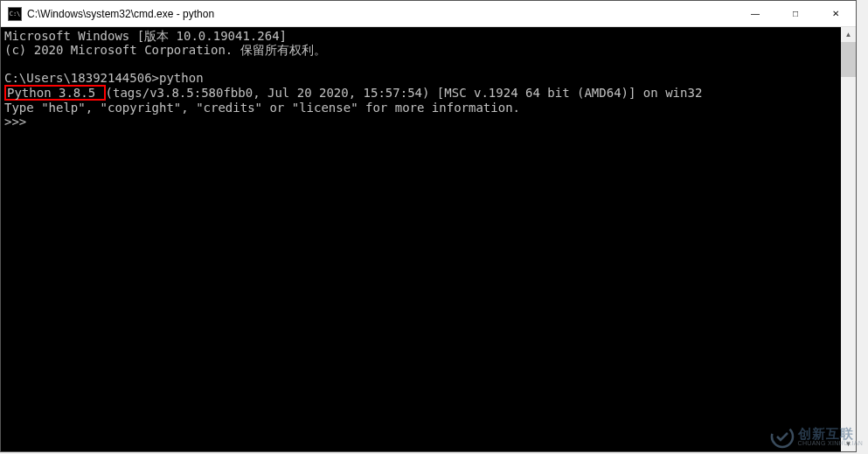 Image resolution: width=868 pixels, height=454 pixels. I want to click on window-title: C:\Windows\system32\cmd.exe - python, so click(381, 14).